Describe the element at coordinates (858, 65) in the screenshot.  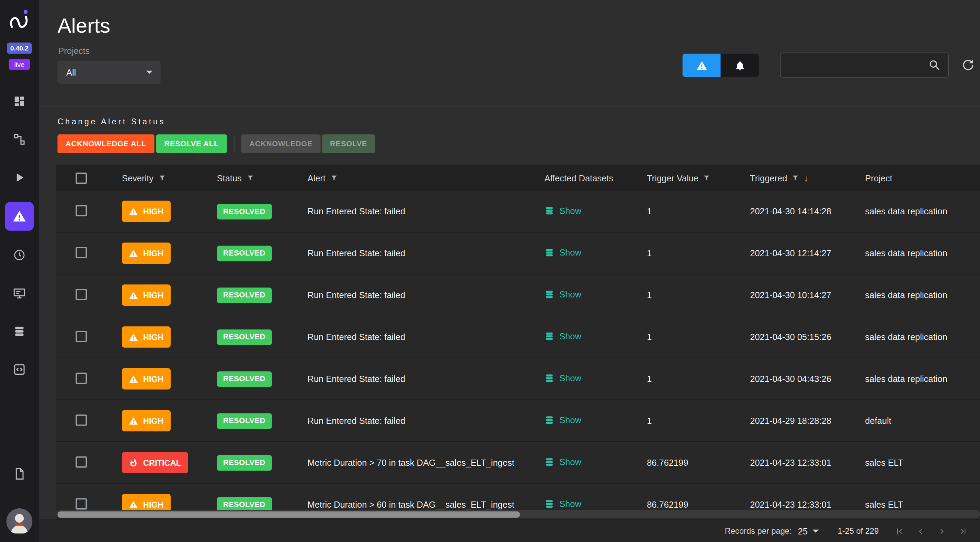
I see `search-input` at that location.